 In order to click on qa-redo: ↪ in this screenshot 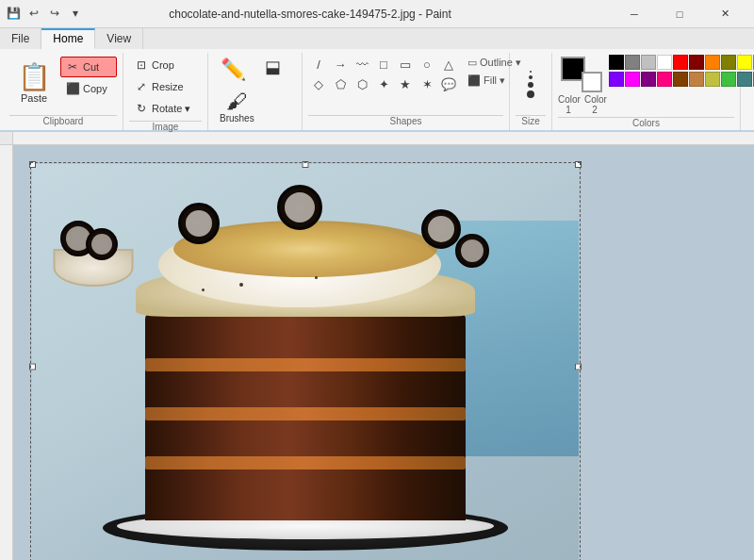, I will do `click(55, 13)`.